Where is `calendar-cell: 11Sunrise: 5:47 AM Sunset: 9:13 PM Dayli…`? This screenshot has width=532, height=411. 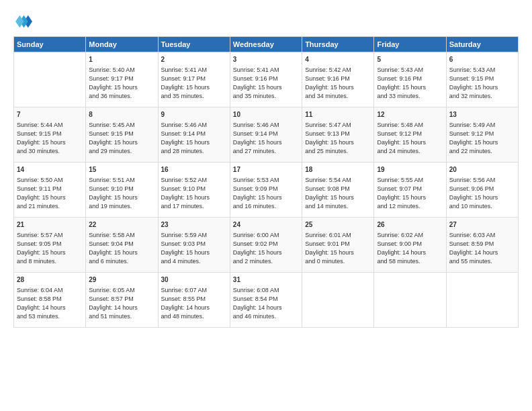
calendar-cell: 11Sunrise: 5:47 AM Sunset: 9:13 PM Dayli… is located at coordinates (339, 135).